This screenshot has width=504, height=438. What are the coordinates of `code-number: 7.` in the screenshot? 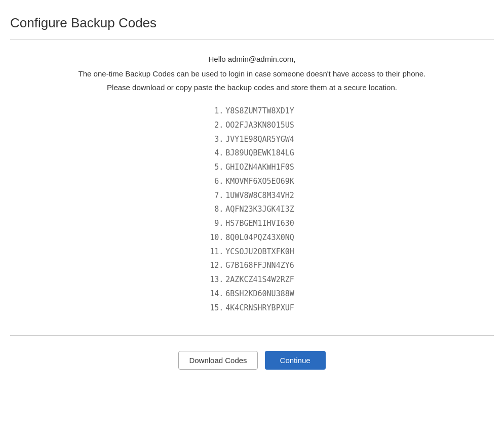 It's located at (219, 195).